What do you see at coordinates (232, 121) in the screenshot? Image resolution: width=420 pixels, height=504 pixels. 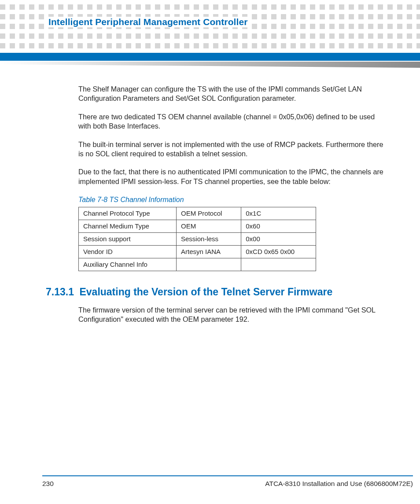 I see `paragraph: There are two dedicated TS OEM channel a…` at bounding box center [232, 121].